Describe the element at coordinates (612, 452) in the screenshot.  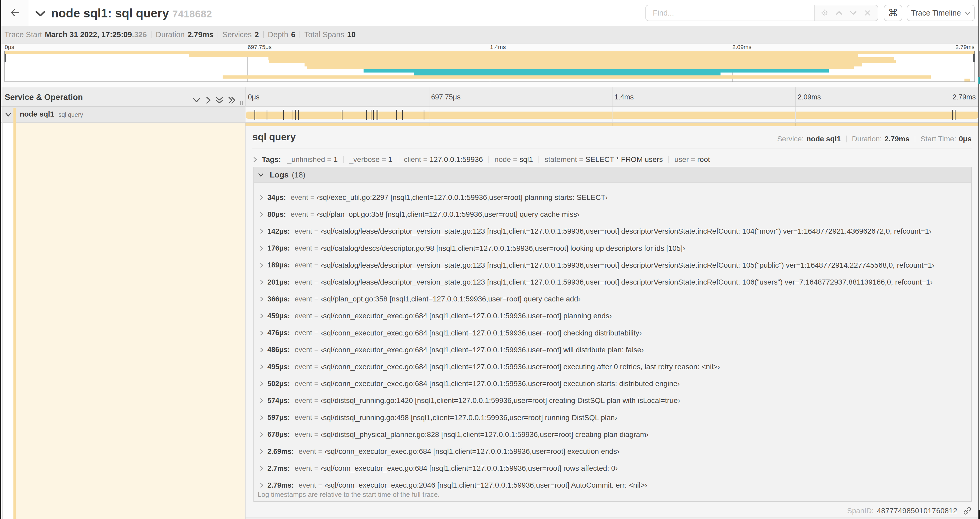
I see `log-row: 2.69ms:event=‹sql/conn_executor_exec.go:…` at that location.